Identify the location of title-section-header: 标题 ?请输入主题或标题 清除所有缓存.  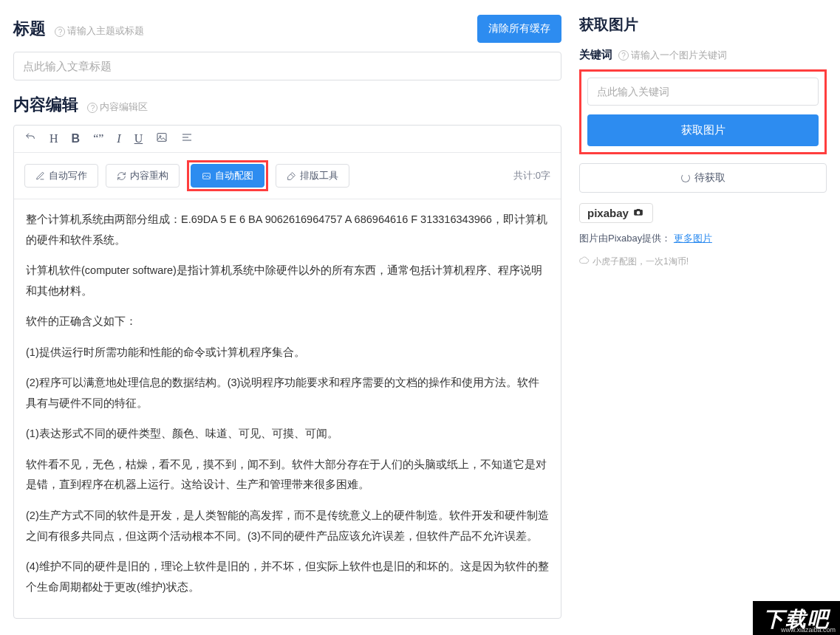
(287, 29).